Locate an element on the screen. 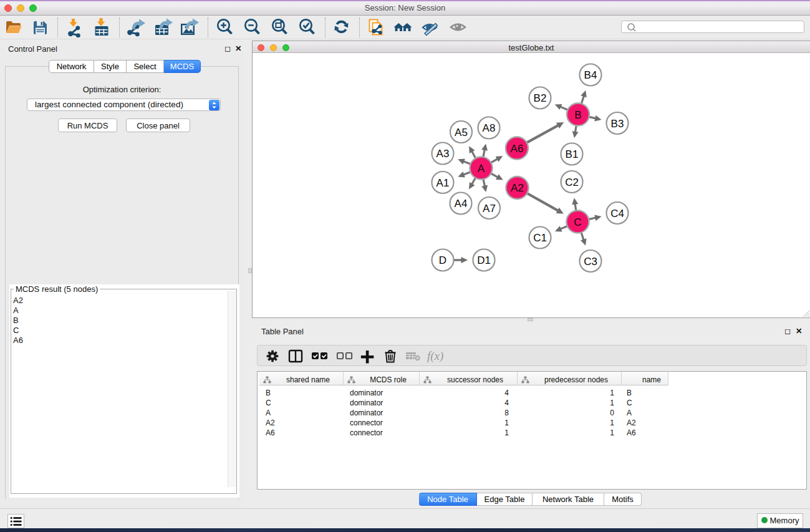 The height and width of the screenshot is (532, 810). svg-text: C4 is located at coordinates (617, 213).